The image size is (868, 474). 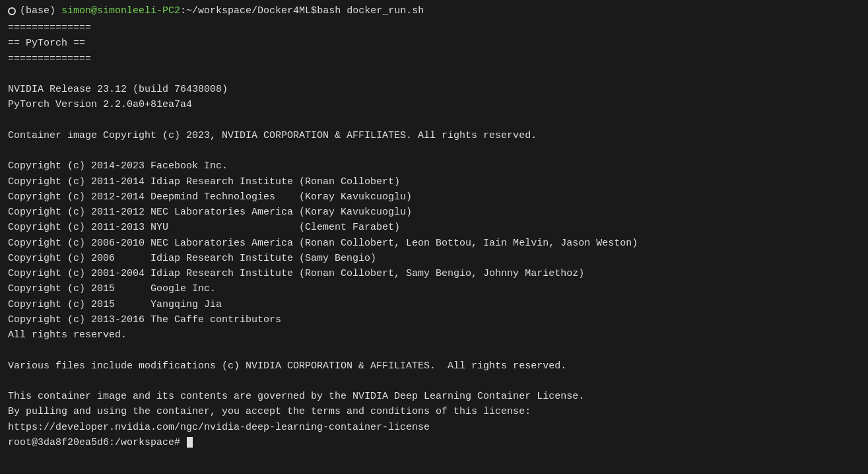 What do you see at coordinates (434, 182) in the screenshot?
I see `terminal-line: Copyright (c) 2011-2014 Idiap Research I…` at bounding box center [434, 182].